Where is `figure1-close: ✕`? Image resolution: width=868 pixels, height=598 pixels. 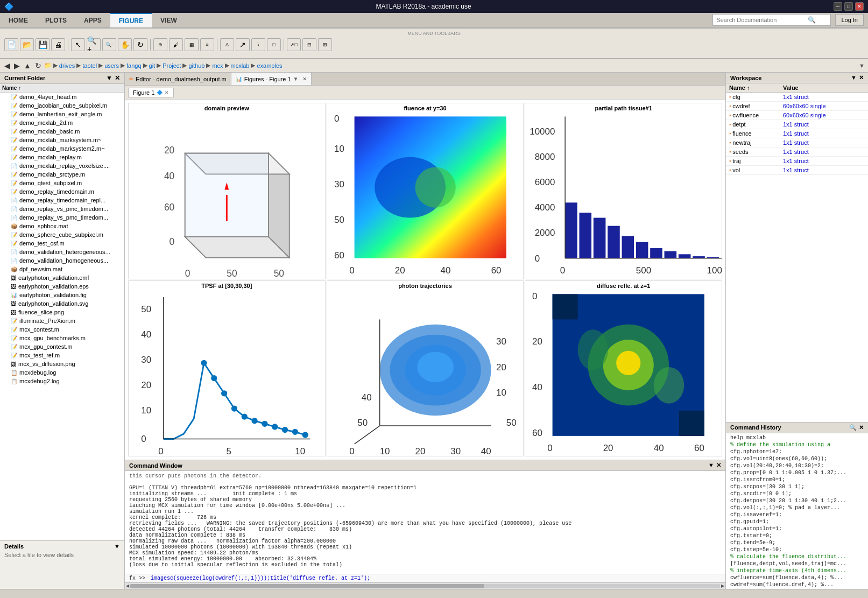
figure1-close: ✕ is located at coordinates (167, 93).